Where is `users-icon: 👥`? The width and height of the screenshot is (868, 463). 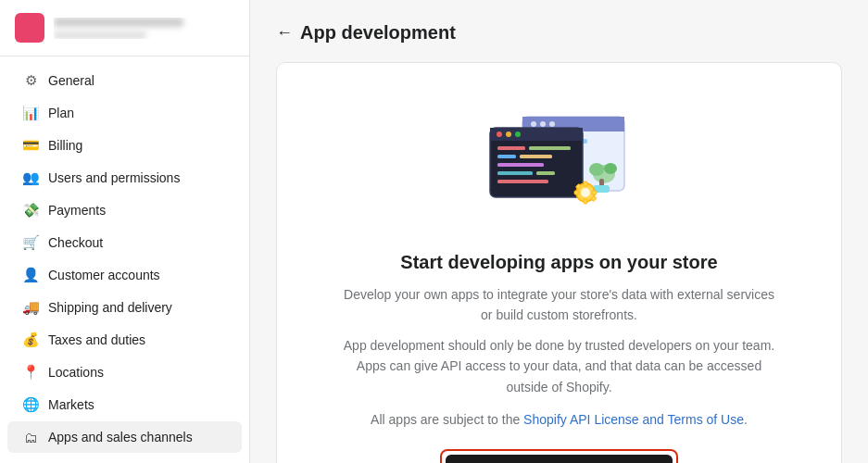 users-icon: 👥 is located at coordinates (31, 178).